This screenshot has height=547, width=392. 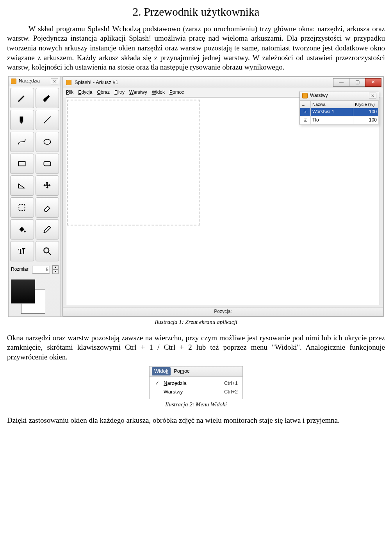 What do you see at coordinates (22, 164) in the screenshot?
I see `rectangle-tool` at bounding box center [22, 164].